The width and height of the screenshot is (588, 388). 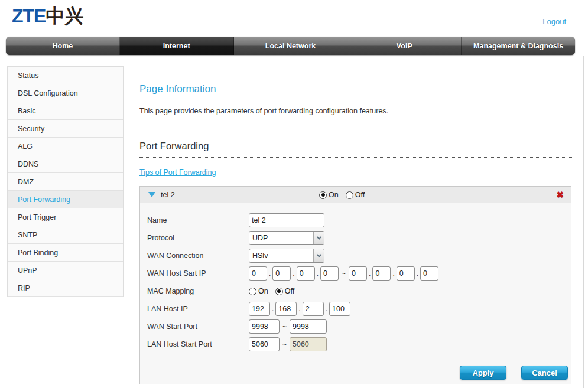 What do you see at coordinates (356, 309) in the screenshot?
I see `lan-host-ip-row: LAN Host IP . . .` at bounding box center [356, 309].